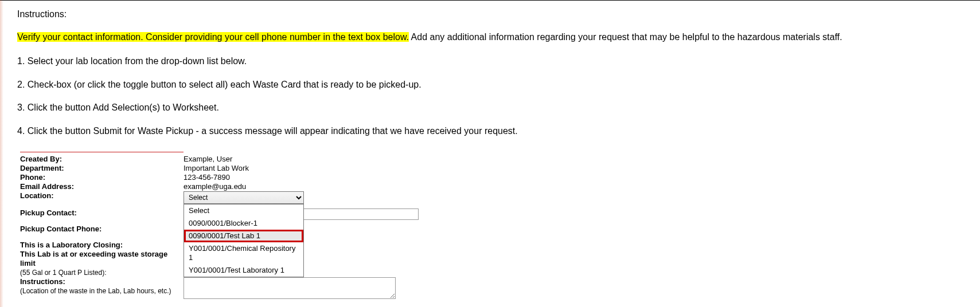 Image resolution: width=980 pixels, height=307 pixels. Describe the element at coordinates (102, 263) in the screenshot. I see `label-storage-limit: This Lab is at or exceeding waste storag…` at that location.